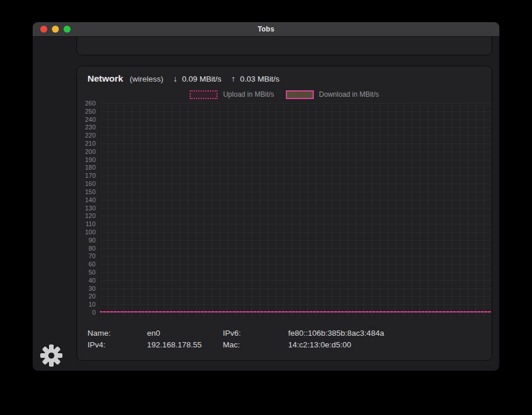 The height and width of the screenshot is (415, 532). What do you see at coordinates (92, 288) in the screenshot?
I see `y-tick-label: 30` at bounding box center [92, 288].